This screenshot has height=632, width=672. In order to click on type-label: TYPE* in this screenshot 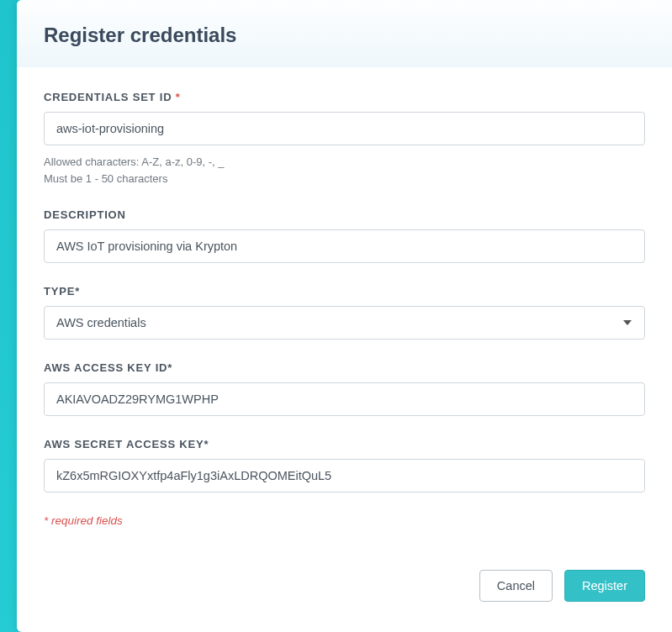, I will do `click(345, 291)`.